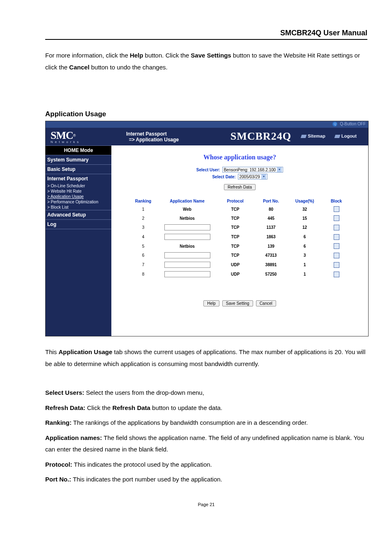 This screenshot has width=392, height=555. Describe the element at coordinates (305, 256) in the screenshot. I see `cell-usage: 3` at that location.